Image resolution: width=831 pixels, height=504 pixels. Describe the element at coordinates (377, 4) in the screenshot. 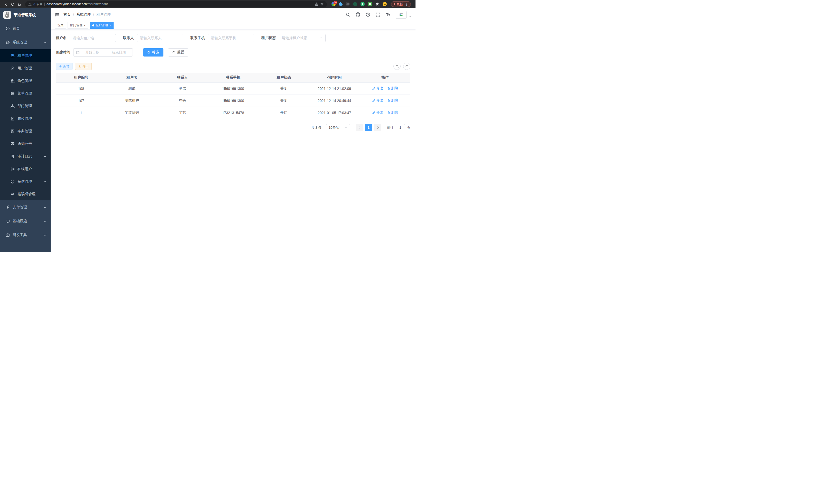

I see `extensions-puzzle-icon` at that location.